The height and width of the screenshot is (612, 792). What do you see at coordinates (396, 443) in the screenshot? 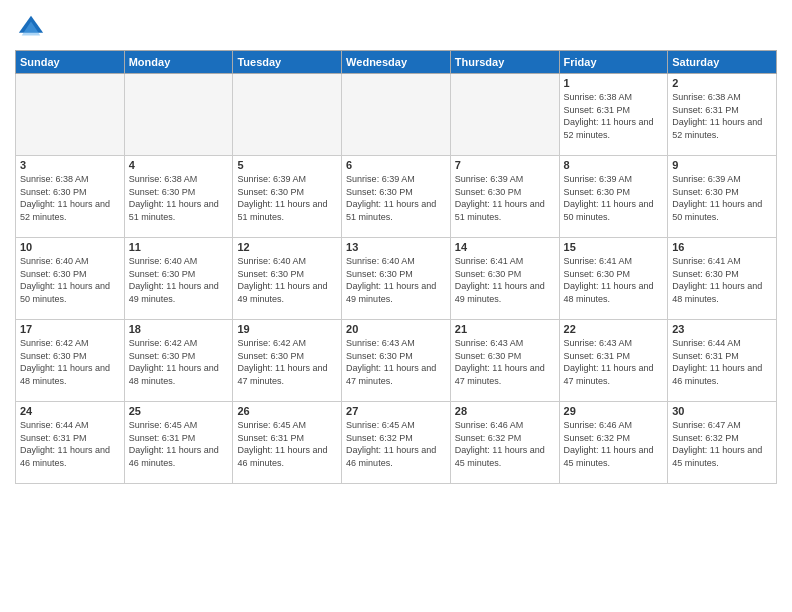
I see `calendar-cell: 27Sunrise: 6:45 AM Sunset: 6:32 PM Dayli…` at bounding box center [396, 443].